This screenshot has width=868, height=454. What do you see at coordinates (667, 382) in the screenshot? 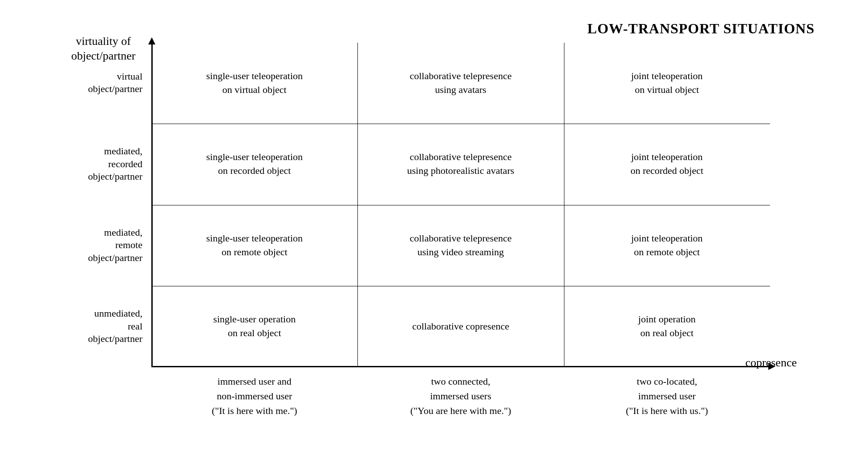
I see `bottom-label-2-line1: two co-located,` at bounding box center [667, 382].